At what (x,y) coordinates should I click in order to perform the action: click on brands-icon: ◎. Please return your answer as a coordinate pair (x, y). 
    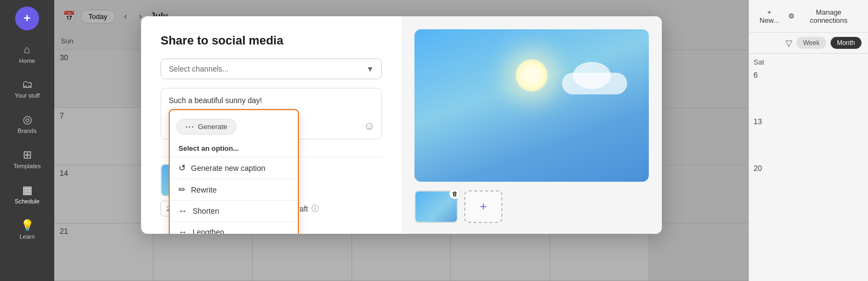
    Looking at the image, I should click on (27, 119).